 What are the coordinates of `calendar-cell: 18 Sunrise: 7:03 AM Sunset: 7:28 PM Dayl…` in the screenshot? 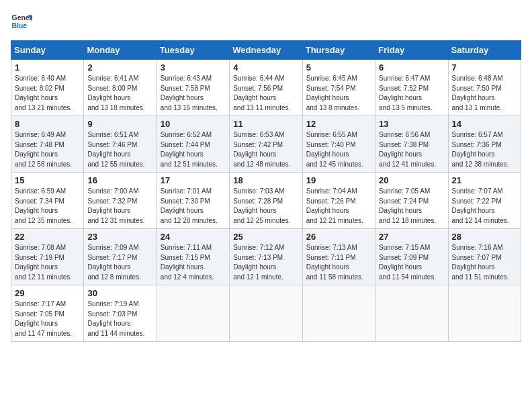 It's located at (266, 201).